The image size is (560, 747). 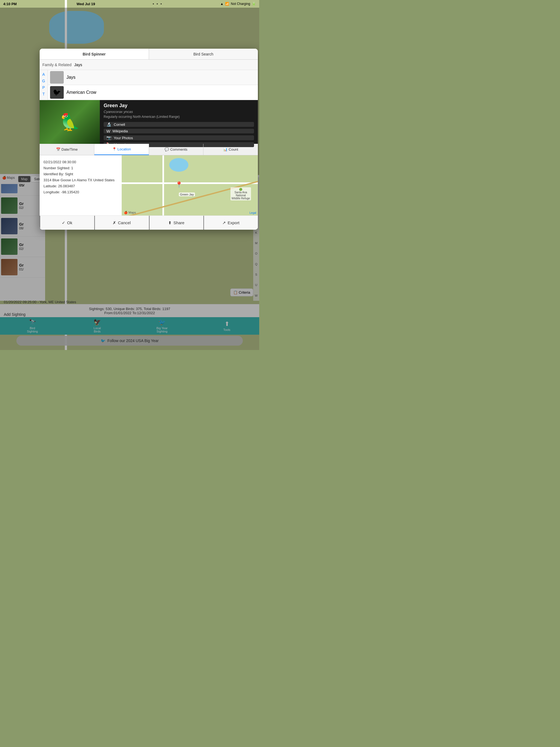 I want to click on bird-common-name: Green Jay, so click(x=179, y=105).